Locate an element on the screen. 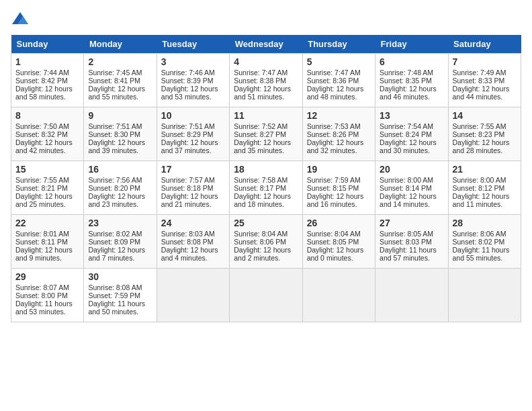 This screenshot has width=532, height=411. daylight-hours: Daylight: 12 hours and 23 minutes. is located at coordinates (117, 200).